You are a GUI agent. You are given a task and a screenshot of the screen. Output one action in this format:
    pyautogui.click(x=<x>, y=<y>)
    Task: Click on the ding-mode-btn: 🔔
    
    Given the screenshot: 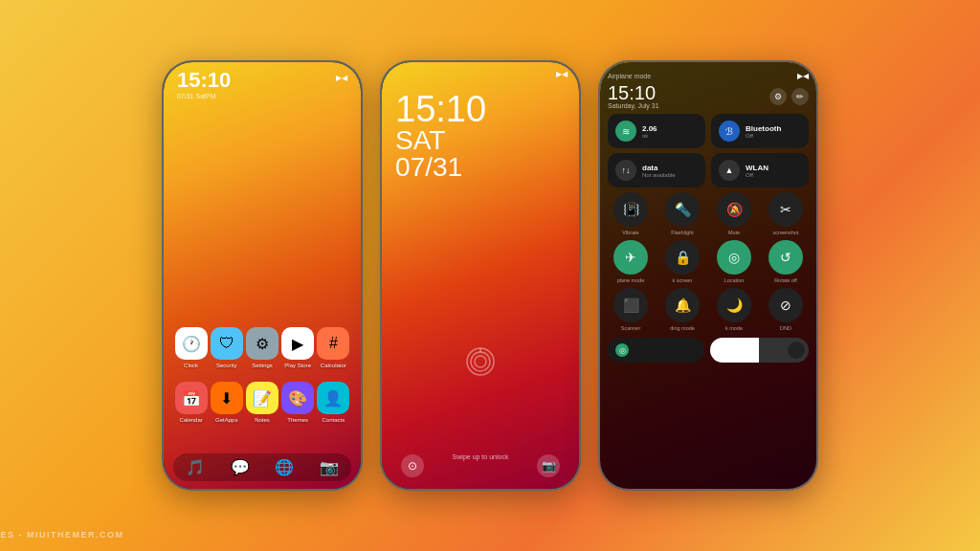 What is the action you would take?
    pyautogui.click(x=682, y=305)
    